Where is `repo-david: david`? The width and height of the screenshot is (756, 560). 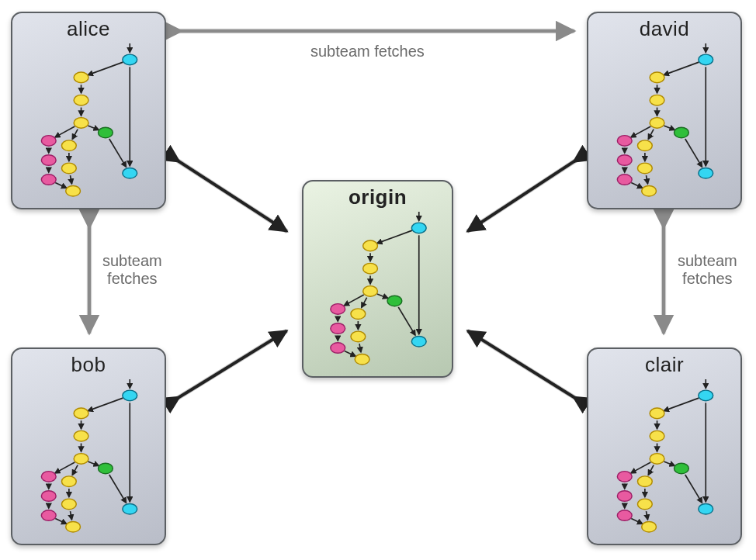 repo-david: david is located at coordinates (664, 110).